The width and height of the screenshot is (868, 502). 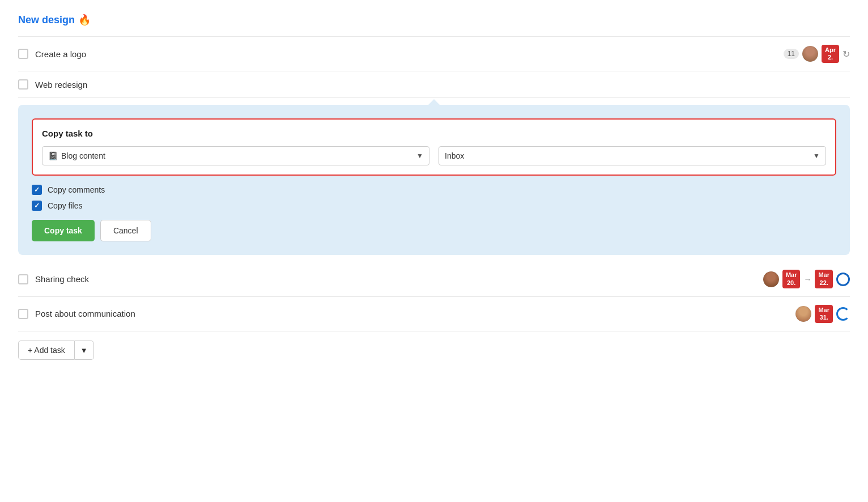 I want to click on status-partial-circle-icon, so click(x=843, y=314).